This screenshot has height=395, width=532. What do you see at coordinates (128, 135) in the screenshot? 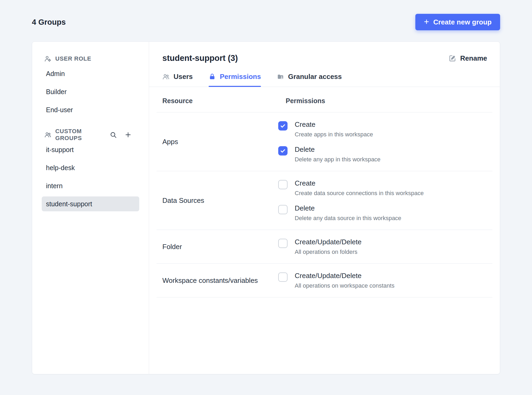
I see `add-group-icon` at bounding box center [128, 135].